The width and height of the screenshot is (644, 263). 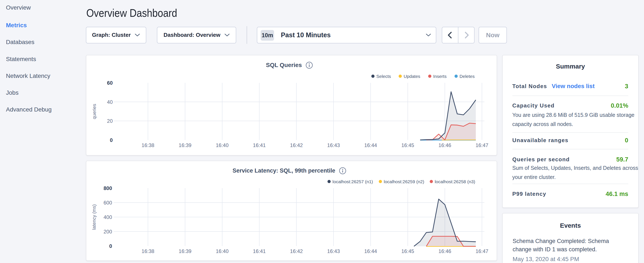 I want to click on svg-text: Deletes, so click(x=467, y=76).